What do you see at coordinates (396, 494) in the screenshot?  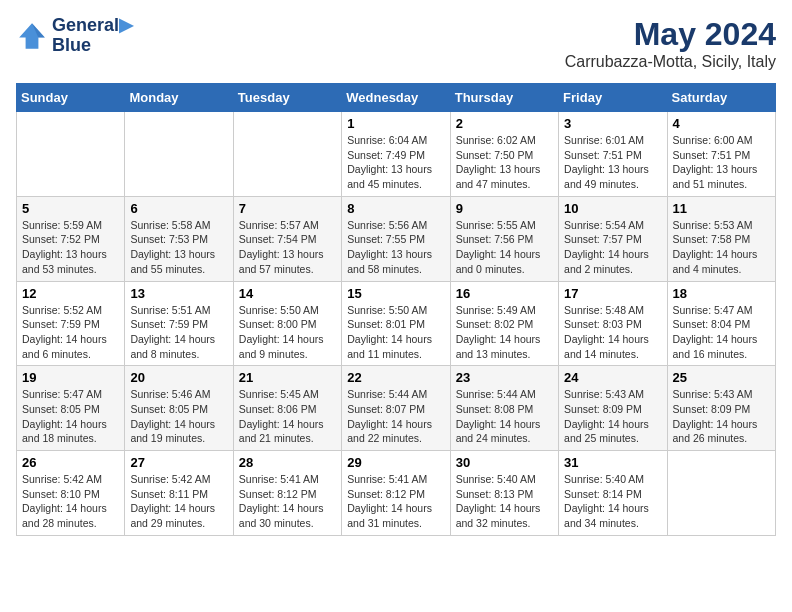 I see `calendar-cell: 29Sunrise: 5:41 AM Sunset: 8:12 PM Dayli…` at bounding box center [396, 494].